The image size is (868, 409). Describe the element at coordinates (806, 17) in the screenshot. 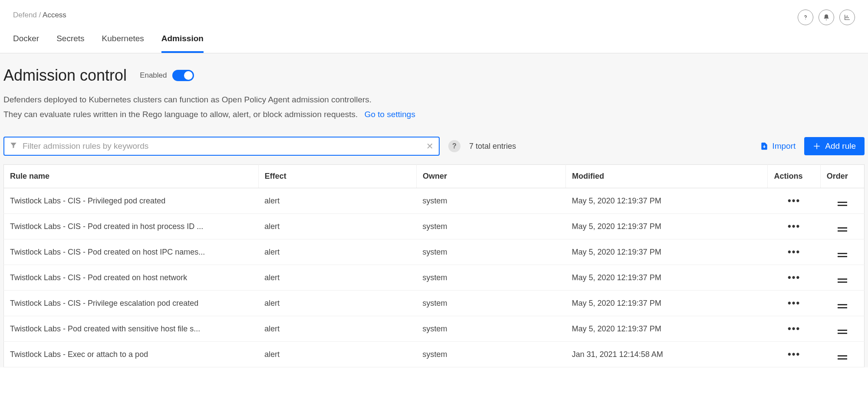

I see `help-icon` at that location.